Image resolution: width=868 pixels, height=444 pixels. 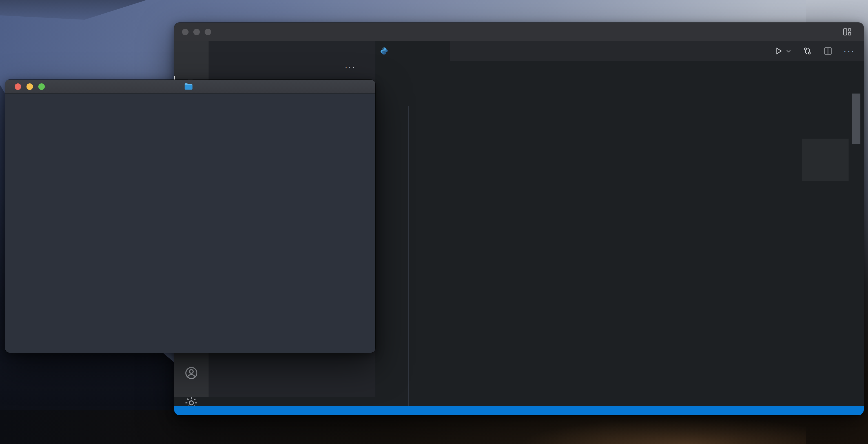 What do you see at coordinates (384, 51) in the screenshot?
I see `python-icon` at bounding box center [384, 51].